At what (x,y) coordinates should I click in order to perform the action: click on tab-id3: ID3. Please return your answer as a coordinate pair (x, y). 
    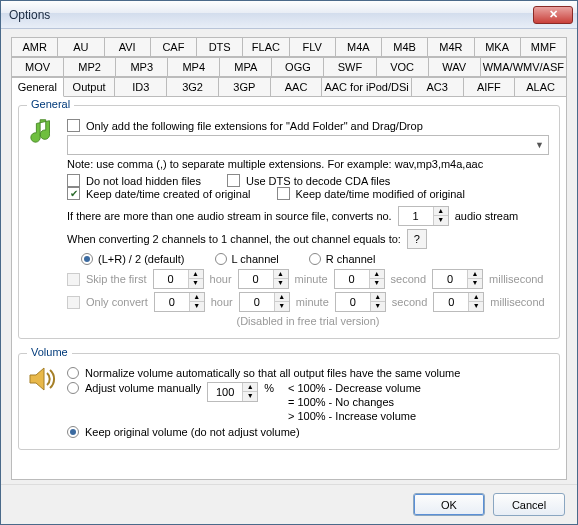
    Looking at the image, I should click on (141, 87).